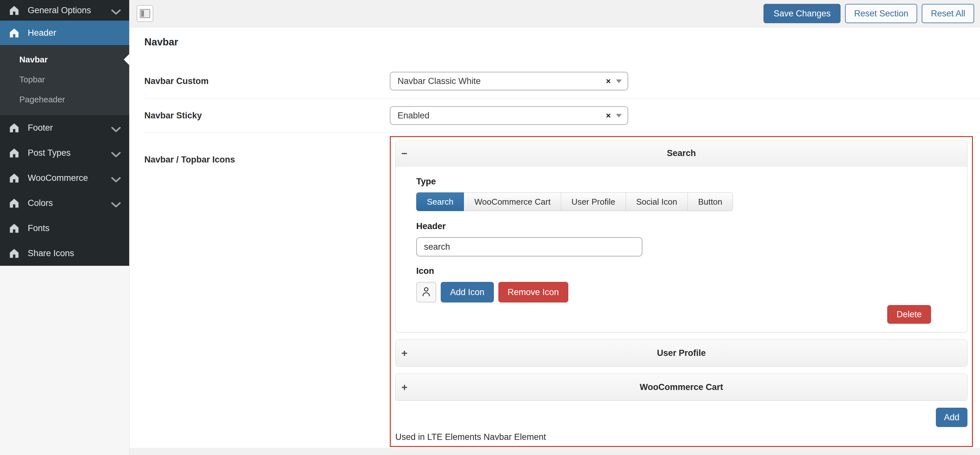 Image resolution: width=980 pixels, height=455 pixels. What do you see at coordinates (65, 178) in the screenshot?
I see `sidebar-item-woocommerce: WooCommerce` at bounding box center [65, 178].